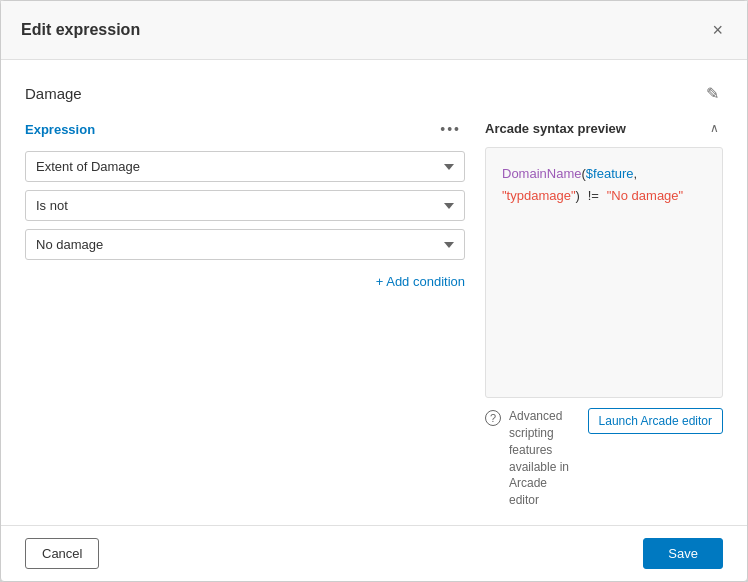 This screenshot has height=582, width=748. What do you see at coordinates (374, 553) in the screenshot?
I see `modal-footer: Cancel Save` at bounding box center [374, 553].